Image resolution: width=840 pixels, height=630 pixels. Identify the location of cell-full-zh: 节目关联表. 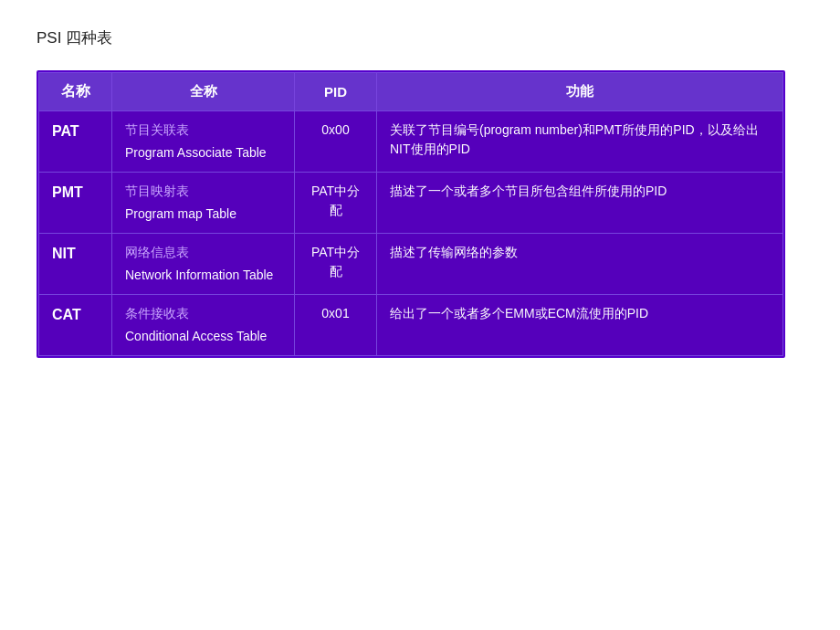
(203, 130).